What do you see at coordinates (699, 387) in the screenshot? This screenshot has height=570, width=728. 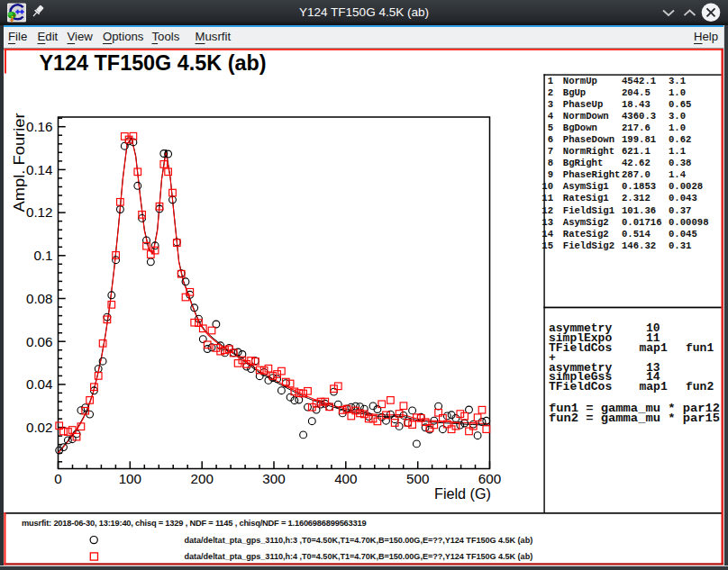 I see `svg-text: fun2` at bounding box center [699, 387].